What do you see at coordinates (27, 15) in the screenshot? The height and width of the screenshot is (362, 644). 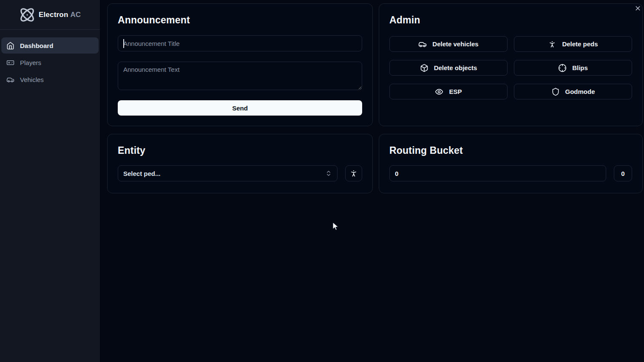 I see `atom-icon` at bounding box center [27, 15].